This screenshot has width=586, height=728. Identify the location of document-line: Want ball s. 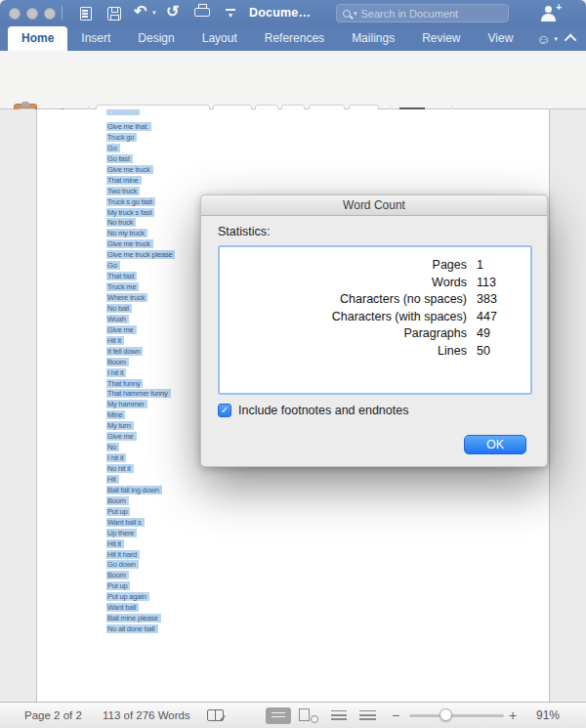
(141, 516).